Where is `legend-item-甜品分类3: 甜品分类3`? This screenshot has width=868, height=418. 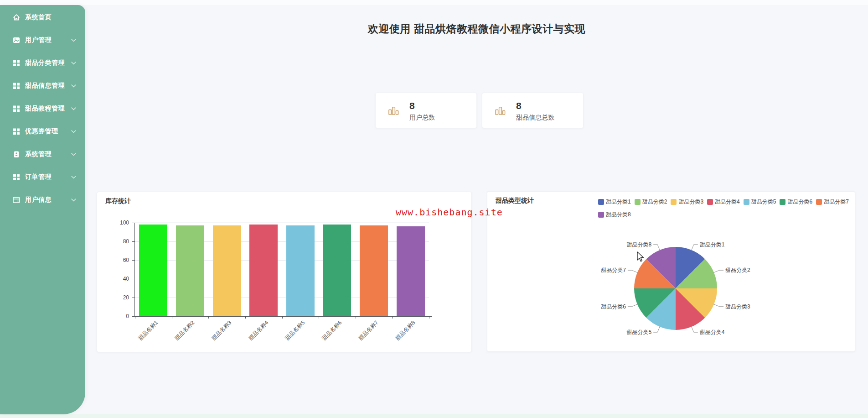 legend-item-甜品分类3: 甜品分类3 is located at coordinates (687, 202).